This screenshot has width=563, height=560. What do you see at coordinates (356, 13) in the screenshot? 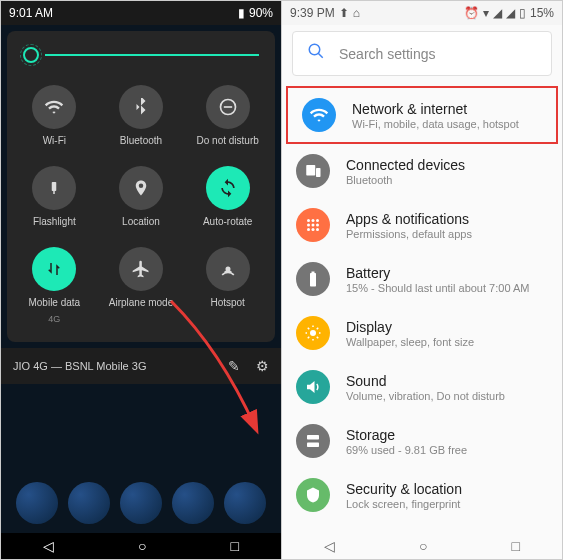
I see `notif-icon: ⌂` at bounding box center [356, 13].